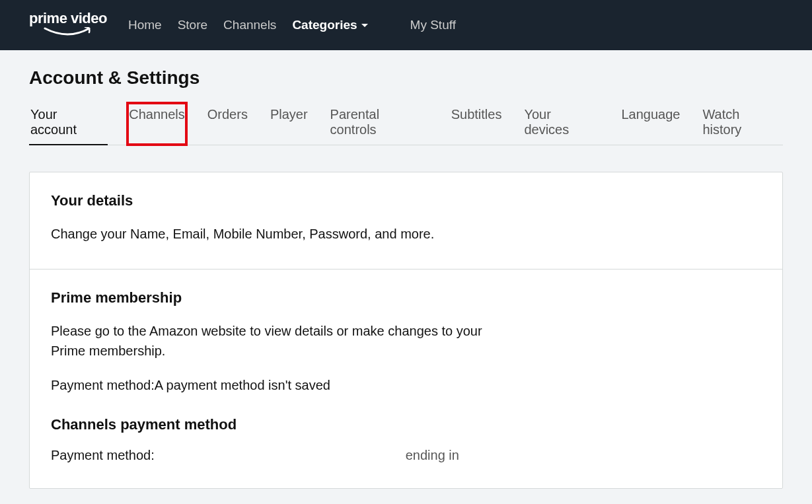 This screenshot has width=812, height=504. What do you see at coordinates (103, 456) in the screenshot?
I see `channels-payment-label: Payment method:` at bounding box center [103, 456].